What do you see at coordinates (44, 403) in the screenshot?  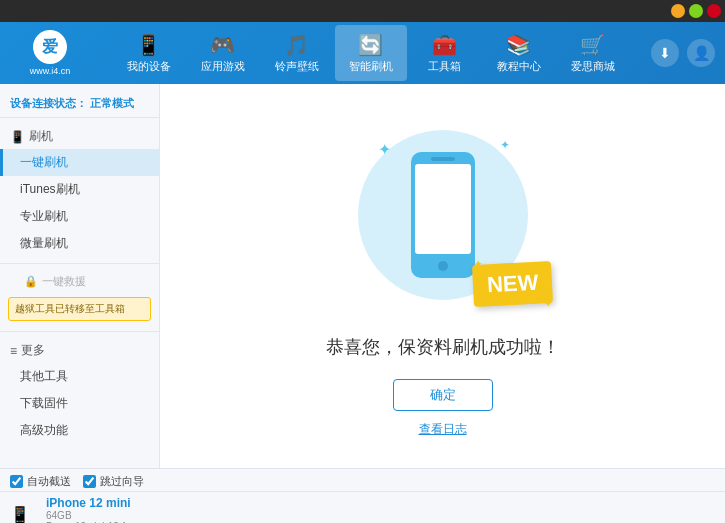 I see `download-firmware-label: 下载固件` at bounding box center [44, 403].